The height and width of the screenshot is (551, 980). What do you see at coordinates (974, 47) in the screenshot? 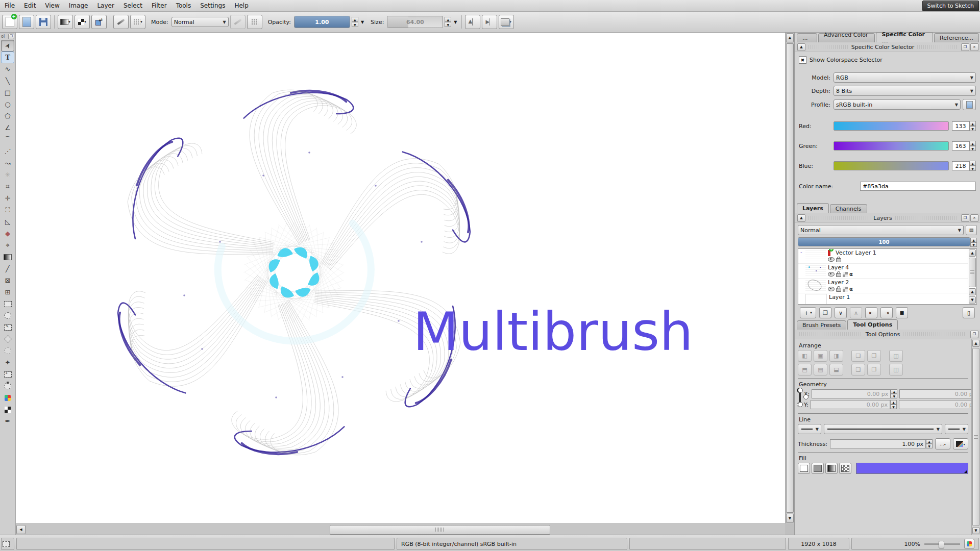
I see `close-icon: ×` at bounding box center [974, 47].